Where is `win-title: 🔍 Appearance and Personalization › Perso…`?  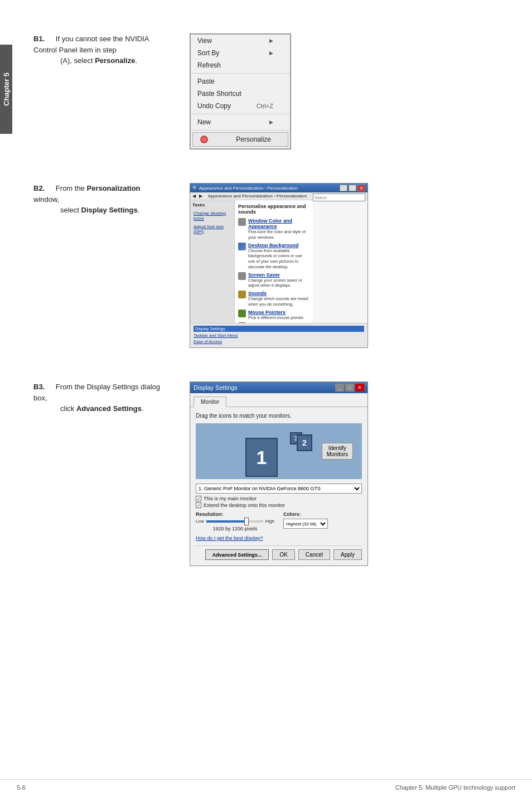 win-title: 🔍 Appearance and Personalization › Perso… is located at coordinates (245, 189).